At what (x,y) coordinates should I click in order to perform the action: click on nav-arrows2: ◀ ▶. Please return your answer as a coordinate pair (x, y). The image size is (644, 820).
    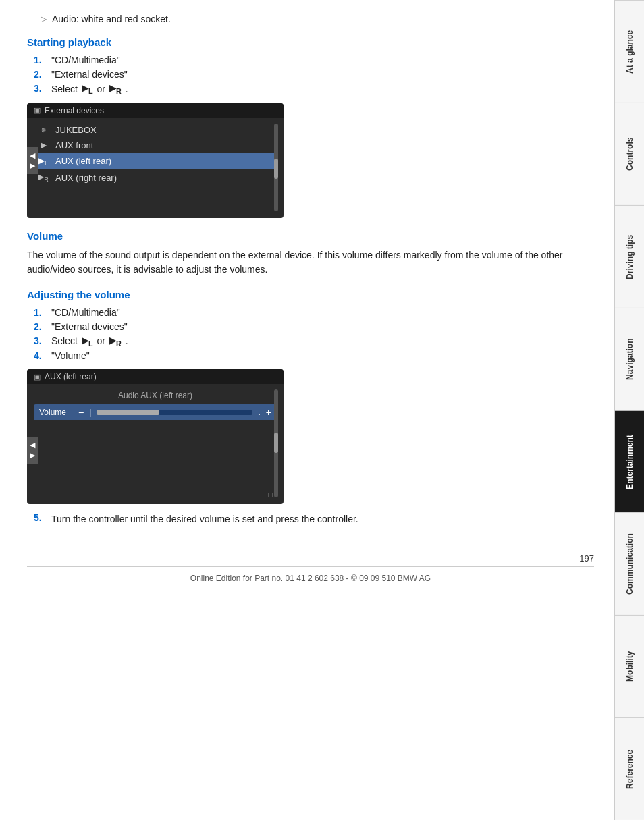
    Looking at the image, I should click on (32, 450).